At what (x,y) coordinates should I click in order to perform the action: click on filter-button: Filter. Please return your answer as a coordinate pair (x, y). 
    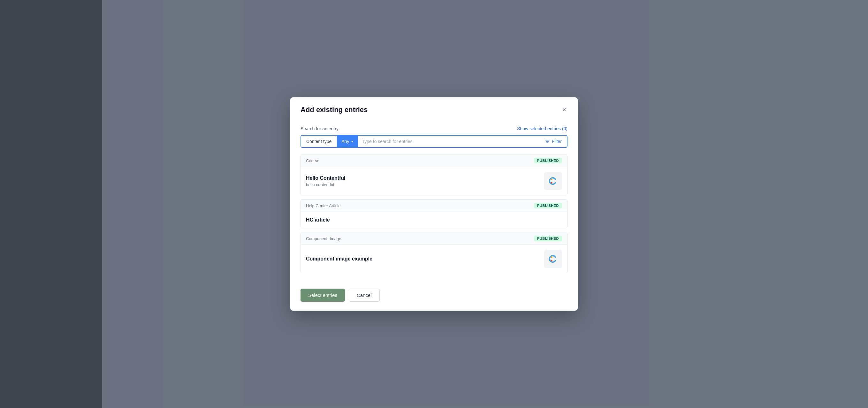
    Looking at the image, I should click on (553, 142).